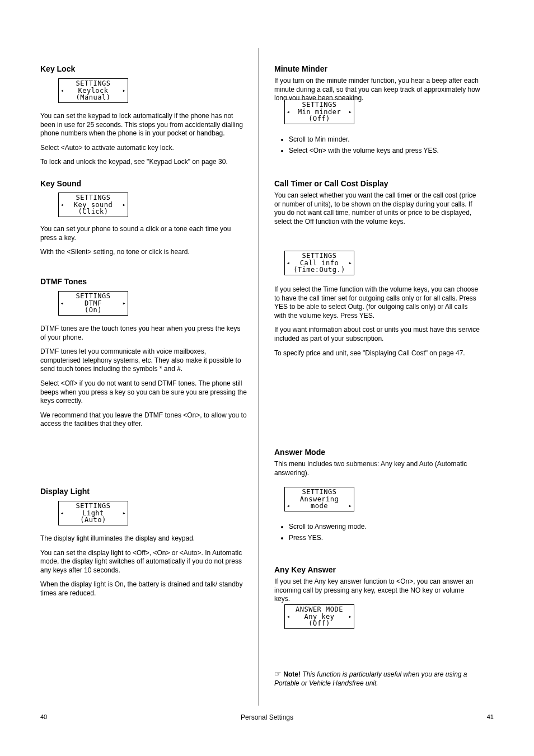 This screenshot has width=534, height=756. I want to click on star-hash: * and #, so click(170, 369).